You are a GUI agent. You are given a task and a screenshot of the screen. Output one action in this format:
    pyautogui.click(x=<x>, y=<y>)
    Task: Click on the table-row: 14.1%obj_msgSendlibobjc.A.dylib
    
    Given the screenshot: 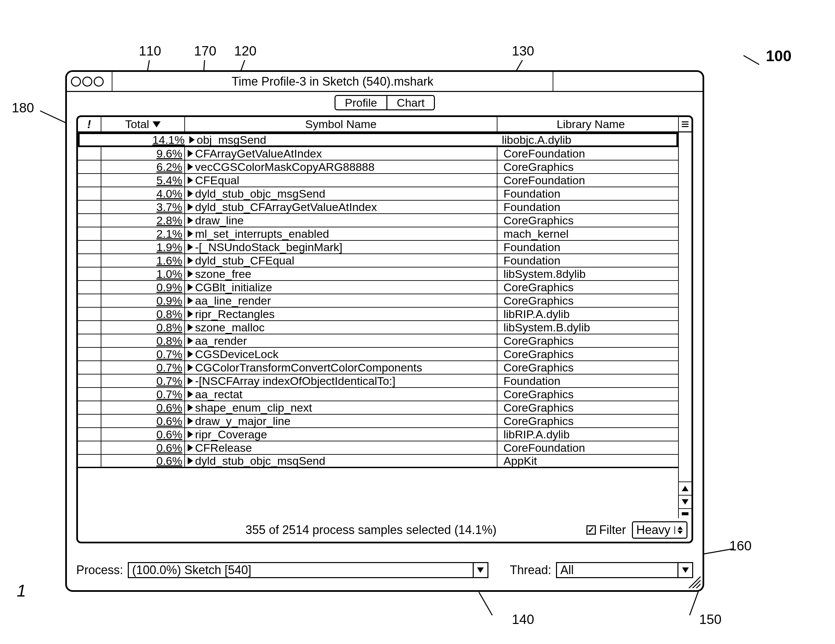 What is the action you would take?
    pyautogui.click(x=378, y=140)
    